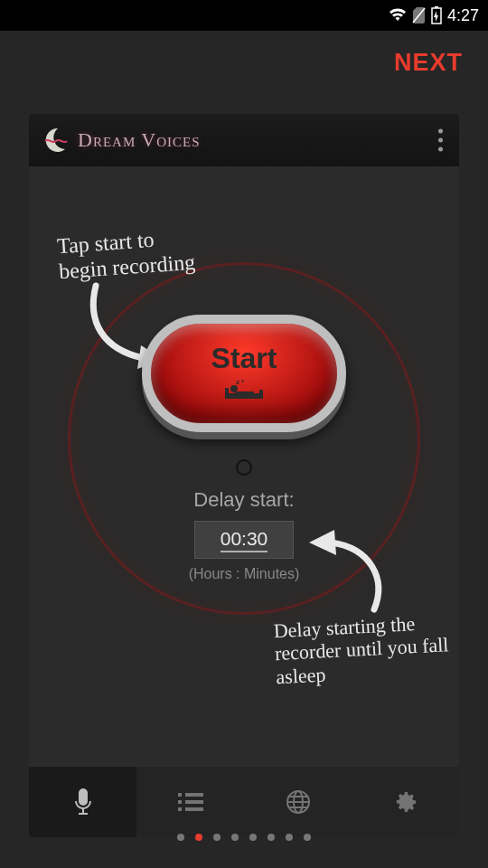 This screenshot has height=868, width=488. I want to click on app-header: Dream Voices, so click(244, 140).